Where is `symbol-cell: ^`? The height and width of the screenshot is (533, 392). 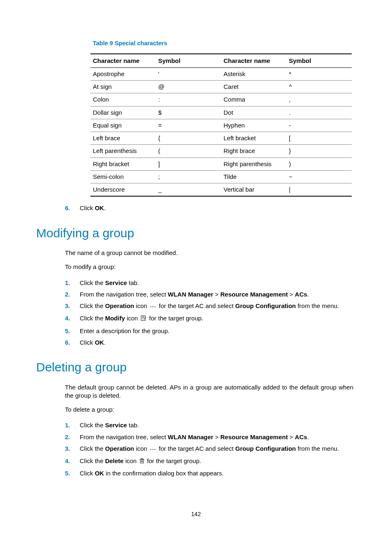
symbol-cell: ^ is located at coordinates (319, 87).